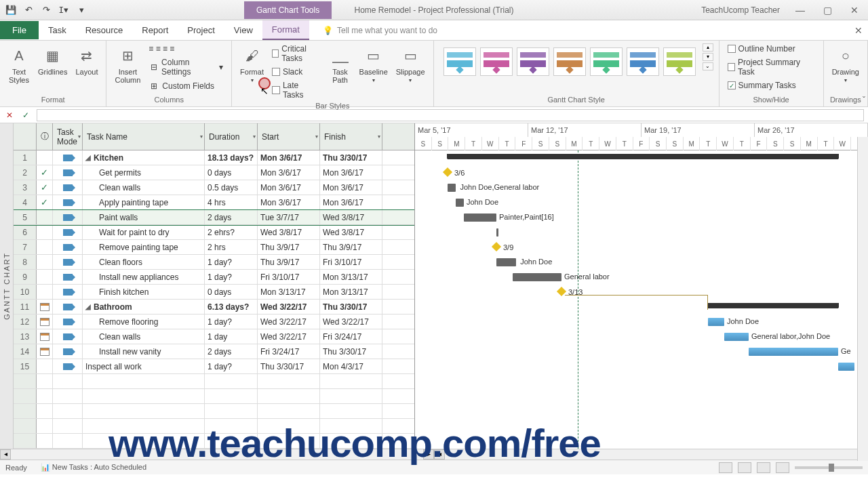 Image resolution: width=868 pixels, height=488 pixels. What do you see at coordinates (859, 30) in the screenshot?
I see `close-document-button: ✕` at bounding box center [859, 30].